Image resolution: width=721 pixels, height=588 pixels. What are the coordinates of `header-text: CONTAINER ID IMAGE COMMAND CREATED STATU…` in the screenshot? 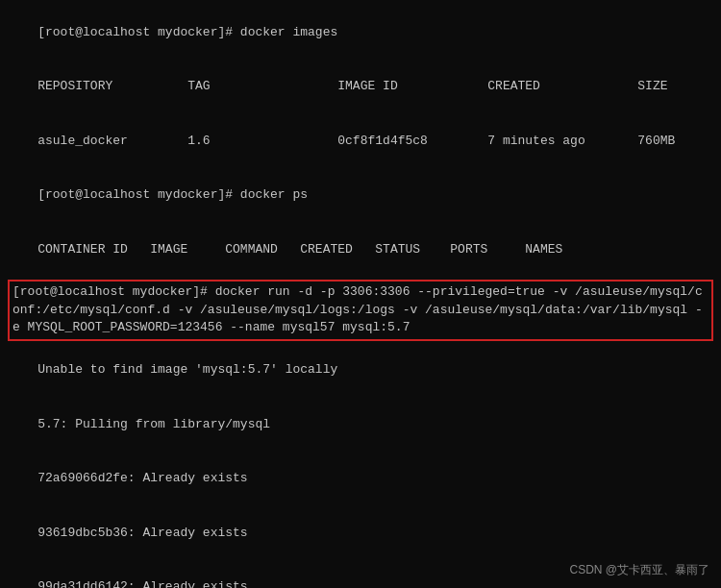 It's located at (300, 250).